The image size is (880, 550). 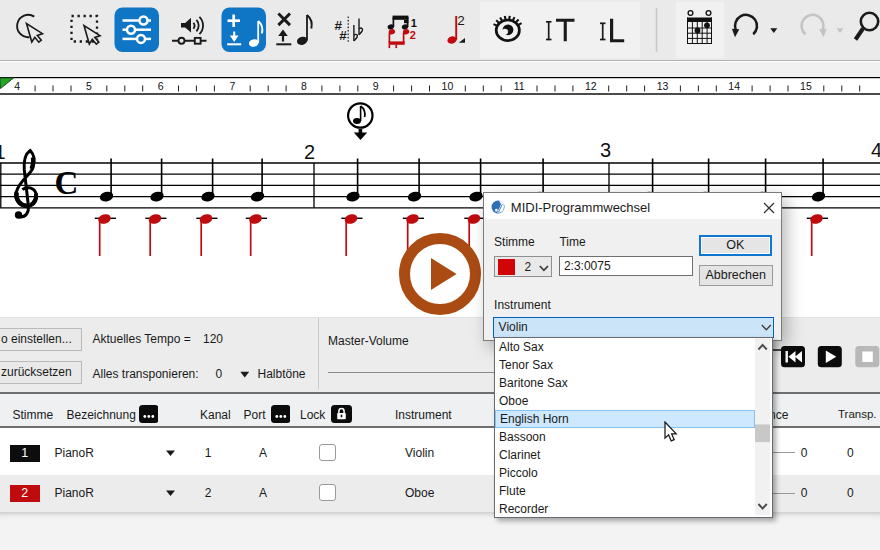 I want to click on svg-text: 9, so click(x=376, y=86).